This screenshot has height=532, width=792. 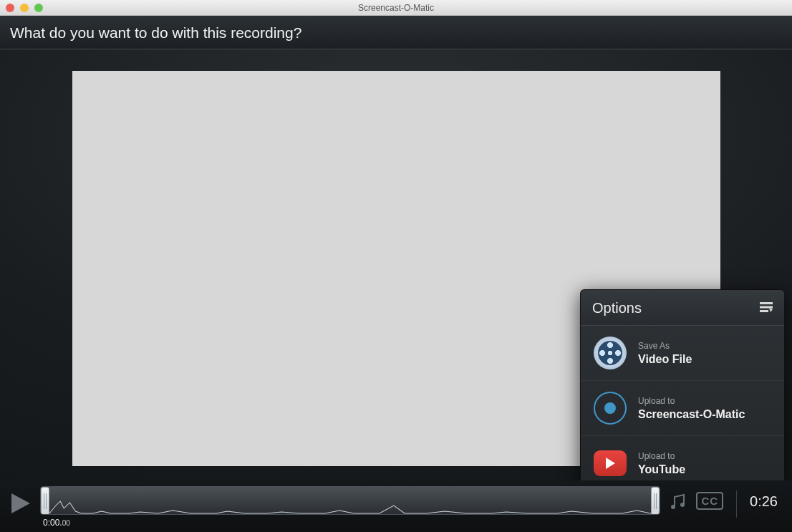 I want to click on timeline-block: 0:00.00, so click(x=350, y=507).